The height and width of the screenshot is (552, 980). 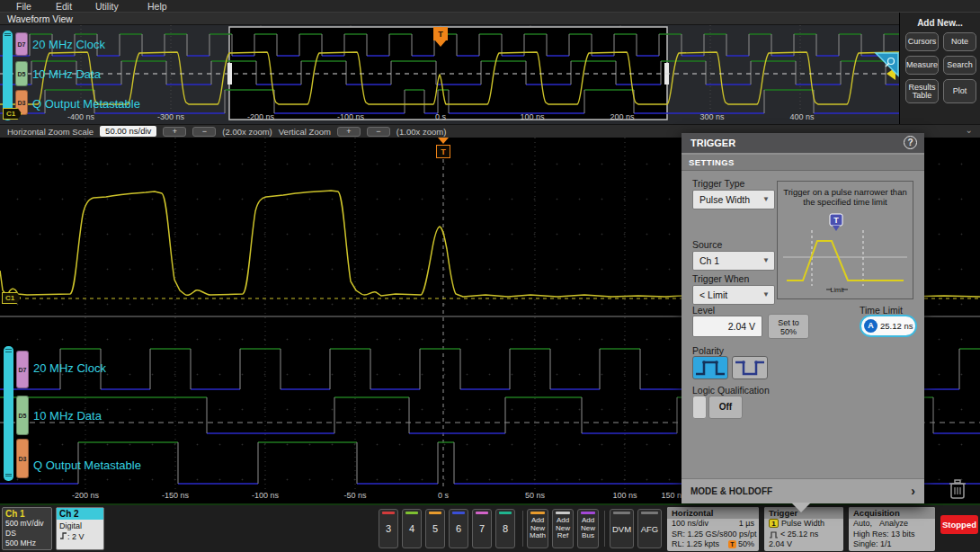 What do you see at coordinates (22, 74) in the screenshot?
I see `d5-badge: D5` at bounding box center [22, 74].